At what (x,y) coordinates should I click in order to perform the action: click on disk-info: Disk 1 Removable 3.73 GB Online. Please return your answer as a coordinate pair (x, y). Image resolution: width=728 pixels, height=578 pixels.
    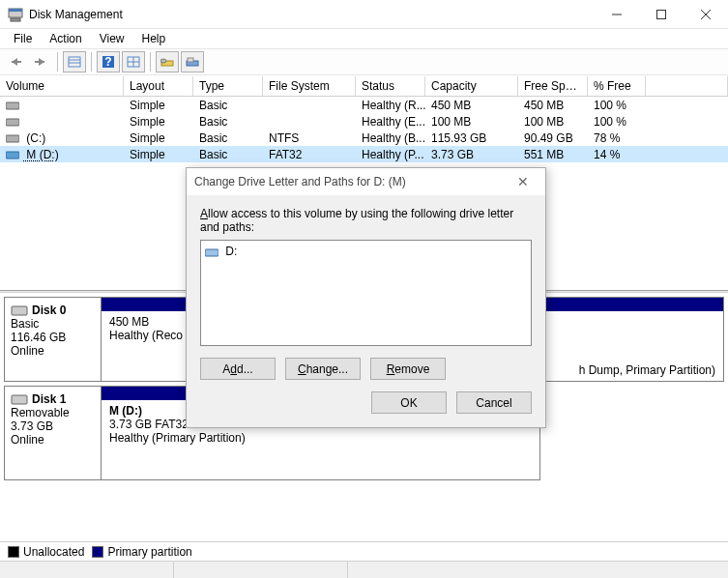
    Looking at the image, I should click on (53, 433).